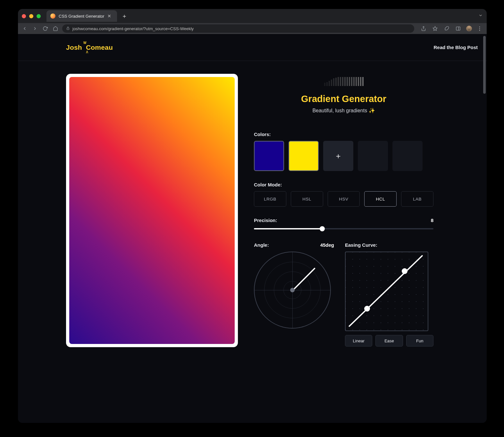  I want to click on address-bar: joshwcomeau.com/gradient-generator/?utm_…, so click(238, 29).